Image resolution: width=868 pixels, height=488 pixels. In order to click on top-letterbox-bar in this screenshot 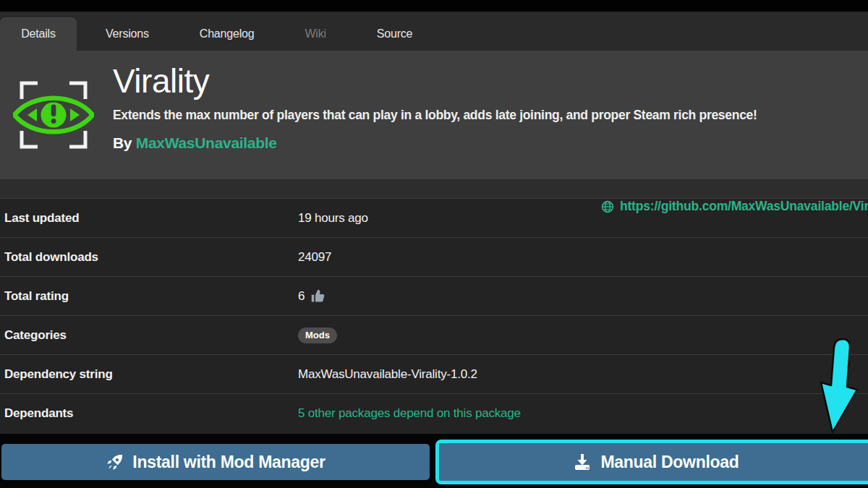, I will do `click(434, 6)`.